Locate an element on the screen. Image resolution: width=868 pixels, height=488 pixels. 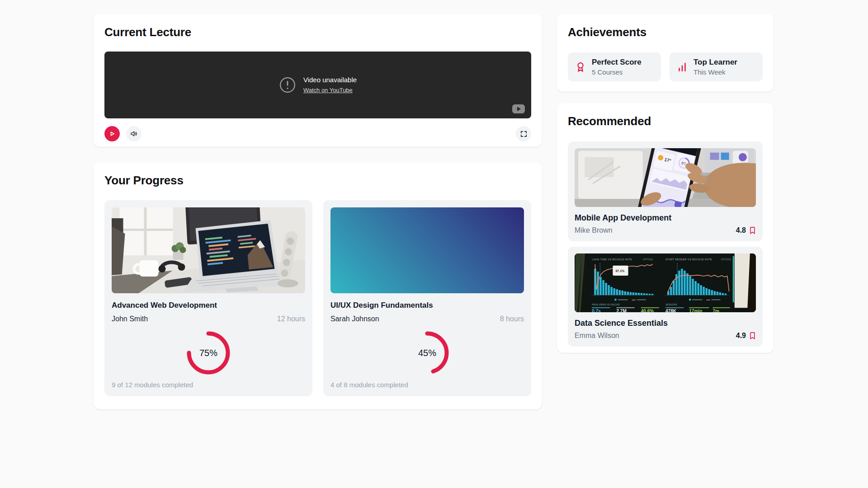
recommended-course-title: Data Science Essentials is located at coordinates (665, 324).